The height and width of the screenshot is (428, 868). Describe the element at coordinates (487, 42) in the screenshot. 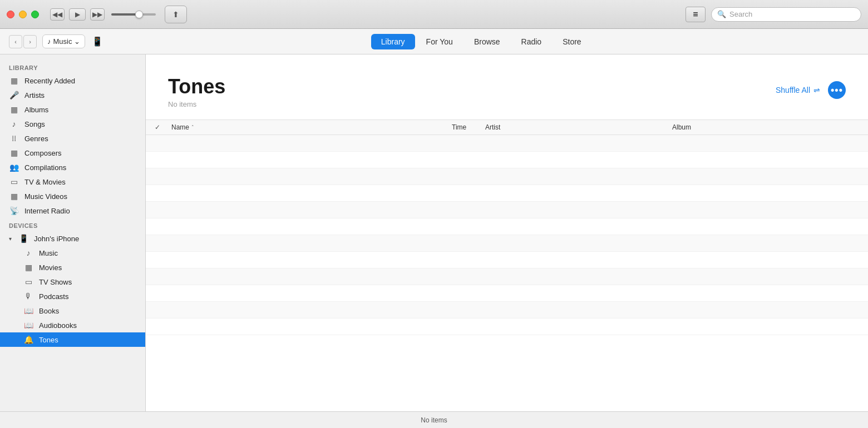

I see `tab-browse: Browse` at that location.